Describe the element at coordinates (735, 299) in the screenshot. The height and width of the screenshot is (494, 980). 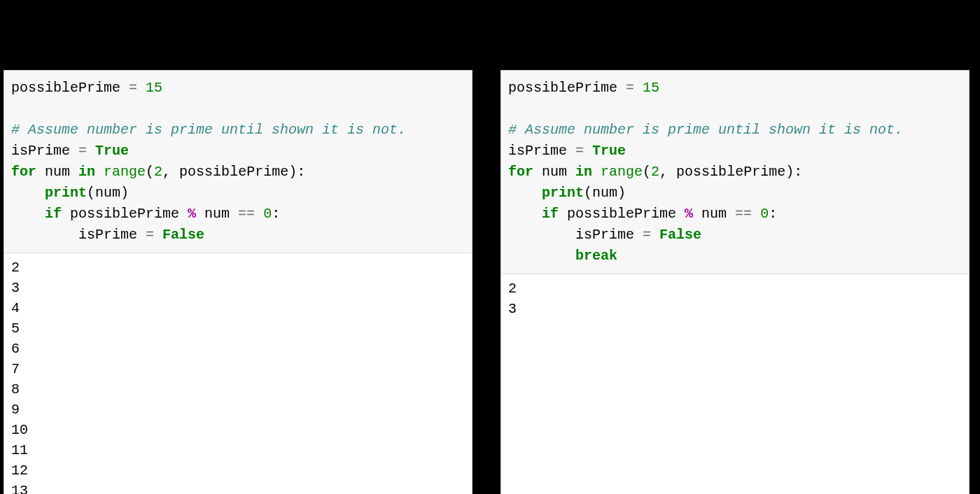
I see `right-output: 2 3` at that location.